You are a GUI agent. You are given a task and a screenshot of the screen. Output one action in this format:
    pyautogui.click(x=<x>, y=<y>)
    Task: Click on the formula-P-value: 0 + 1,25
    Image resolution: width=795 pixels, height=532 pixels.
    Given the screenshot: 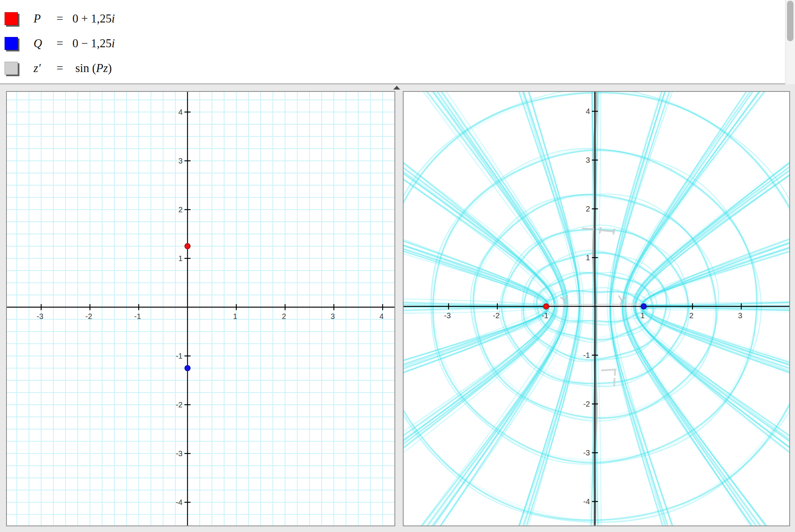 What is the action you would take?
    pyautogui.click(x=92, y=18)
    